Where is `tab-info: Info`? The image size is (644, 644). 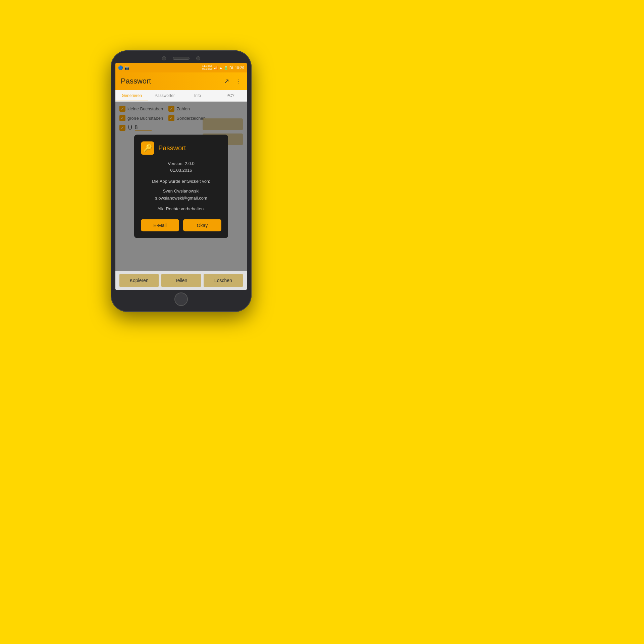
tab-info: Info is located at coordinates (198, 96).